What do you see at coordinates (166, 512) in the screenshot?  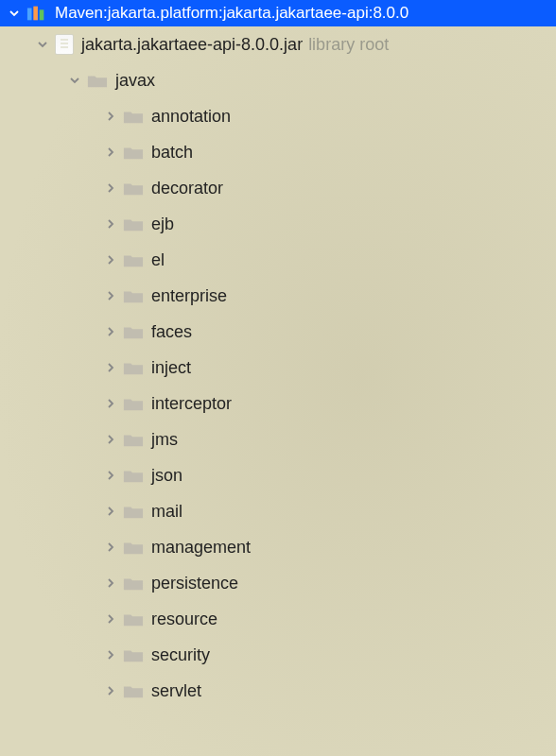 I see `package-label: mail` at bounding box center [166, 512].